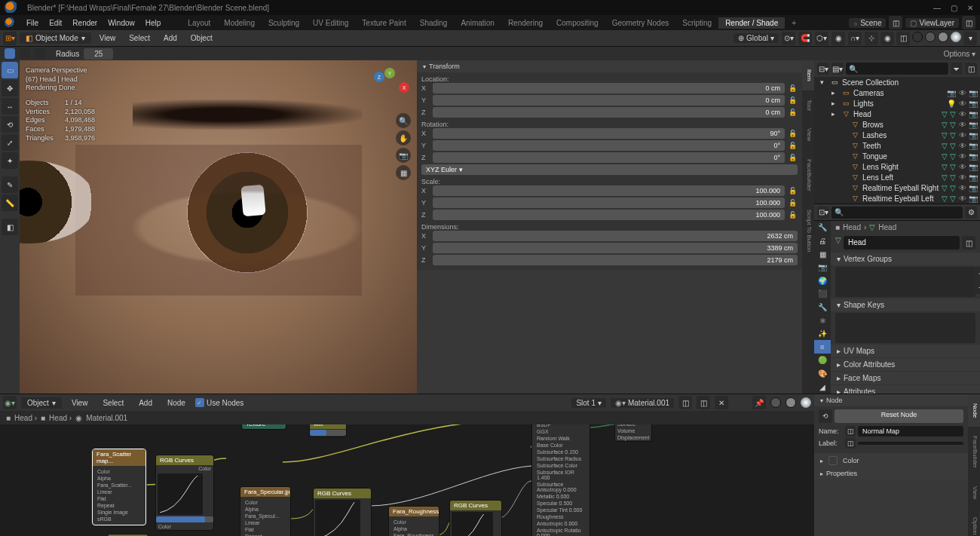 The height and width of the screenshot is (536, 980). Describe the element at coordinates (170, 38) in the screenshot. I see `view3d-add: Add` at that location.